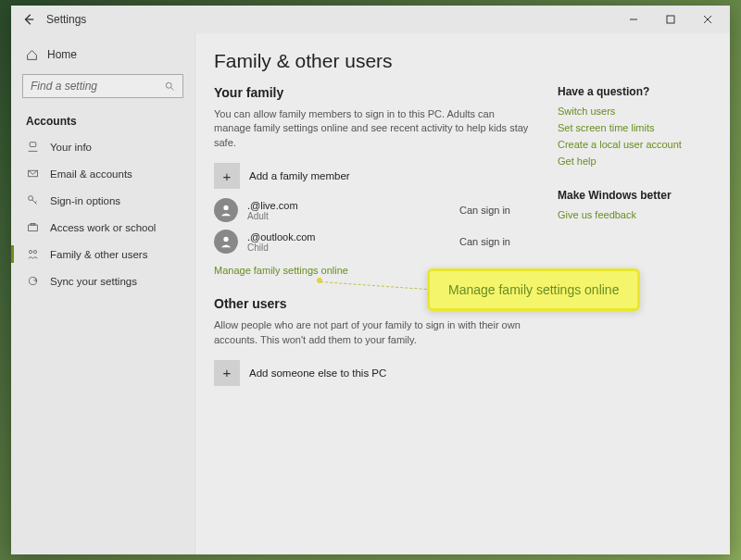 The image size is (741, 560). I want to click on family-member-row: .@live.com Adult Can sign in, so click(371, 210).